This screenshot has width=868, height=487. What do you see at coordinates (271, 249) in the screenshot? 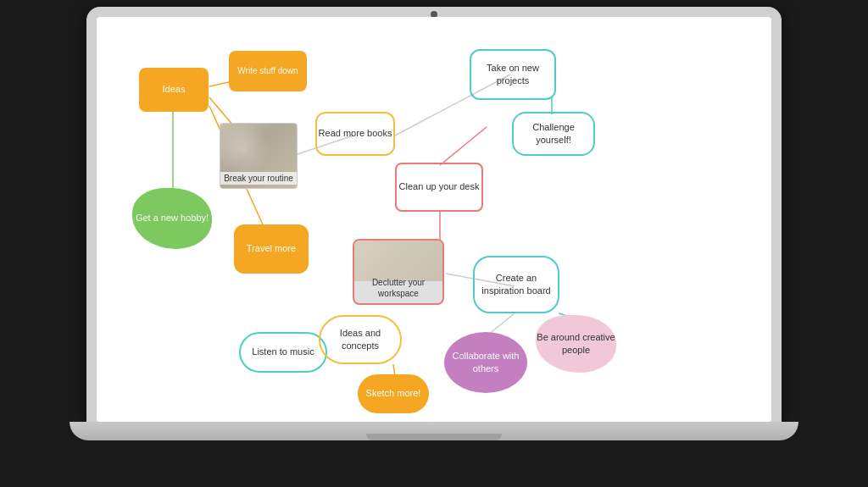
I see `node-travel: Travel more` at bounding box center [271, 249].